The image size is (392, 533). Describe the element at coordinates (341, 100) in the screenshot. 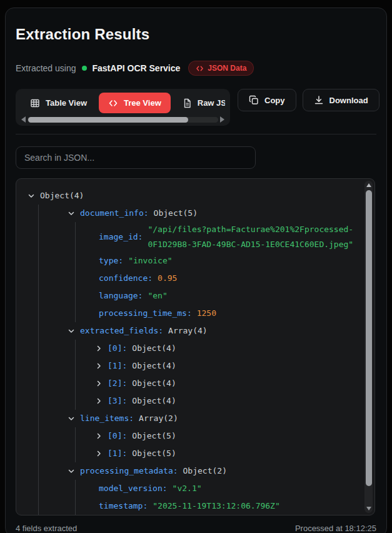

I see `download-button: Download` at that location.